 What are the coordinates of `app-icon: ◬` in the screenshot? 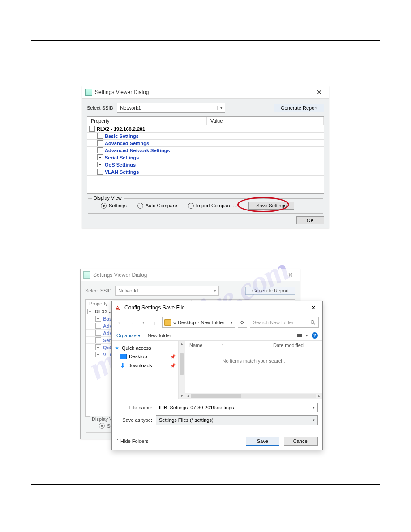 It's located at (119, 308).